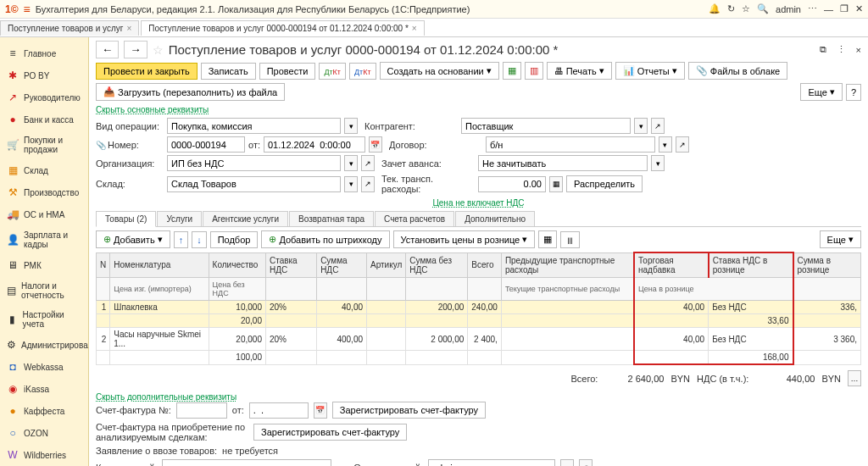 This screenshot has width=868, height=466. I want to click on more-button: Еще ▾, so click(821, 92).